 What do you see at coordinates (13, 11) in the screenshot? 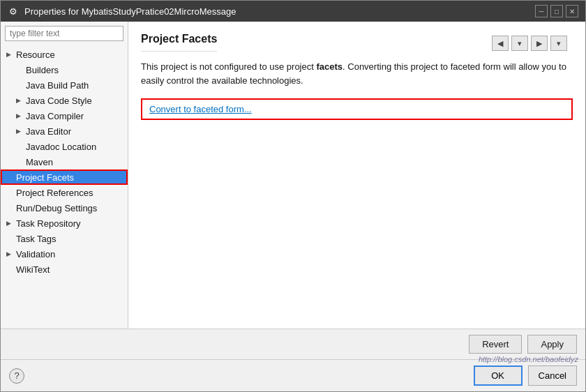
I see `window-icon: ⚙` at bounding box center [13, 11].